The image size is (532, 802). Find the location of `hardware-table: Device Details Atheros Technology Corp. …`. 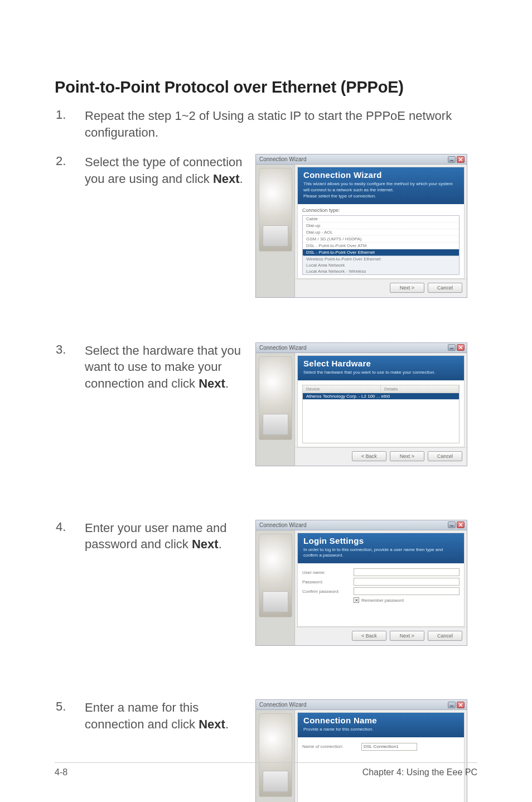

hardware-table: Device Details Atheros Technology Corp. … is located at coordinates (381, 414).